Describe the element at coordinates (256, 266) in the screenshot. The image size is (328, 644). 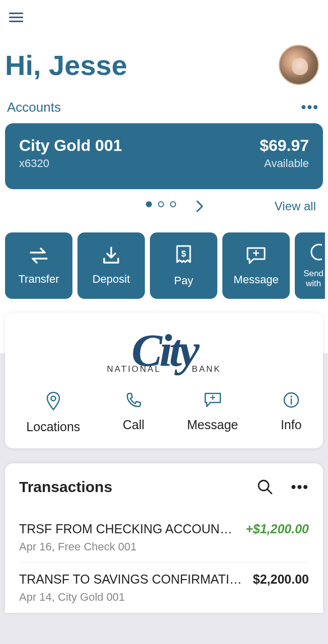
I see `message-button: Message` at that location.